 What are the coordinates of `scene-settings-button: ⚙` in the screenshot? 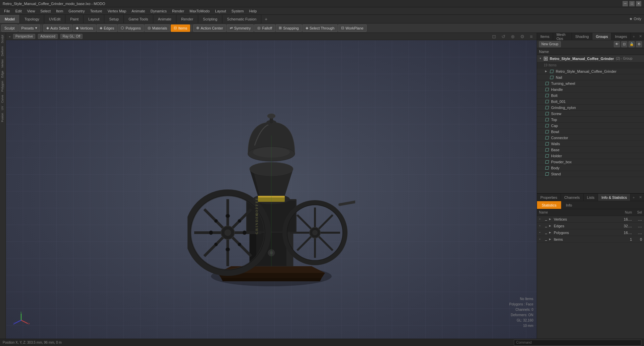 It's located at (639, 44).